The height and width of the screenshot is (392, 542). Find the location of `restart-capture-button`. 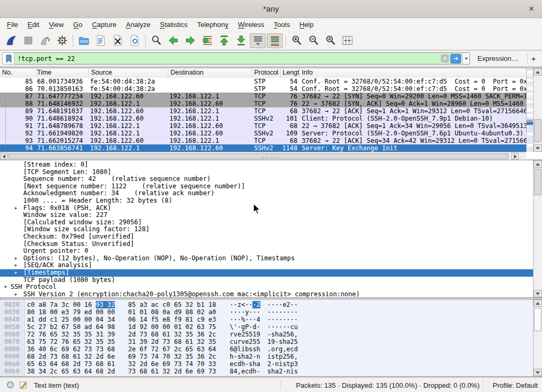

restart-capture-button is located at coordinates (45, 41).